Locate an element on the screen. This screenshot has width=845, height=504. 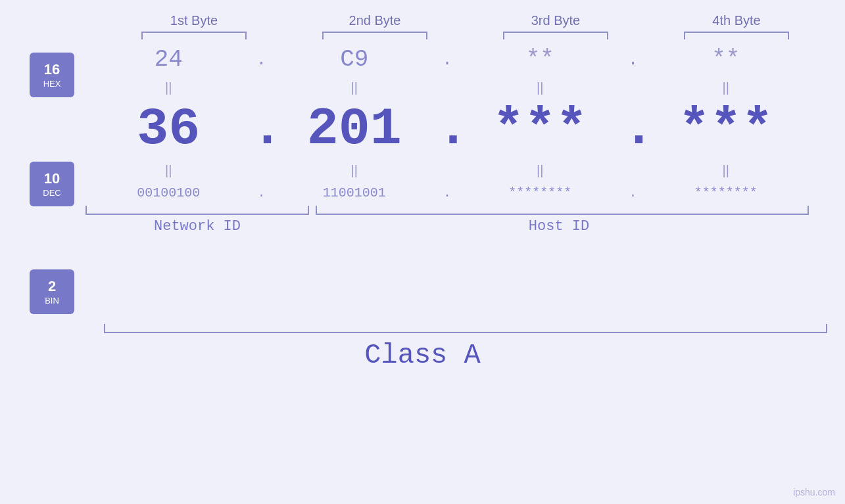
hex-cell-2: C9 is located at coordinates (355, 59).